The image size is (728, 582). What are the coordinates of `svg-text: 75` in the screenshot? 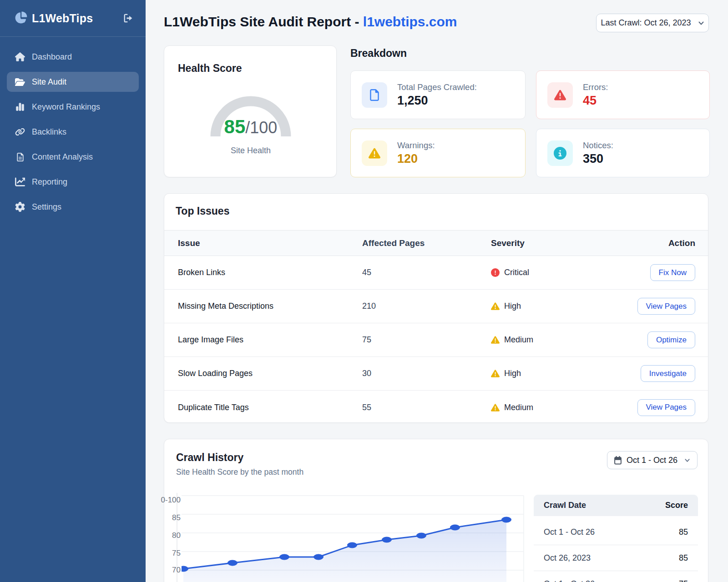 It's located at (177, 553).